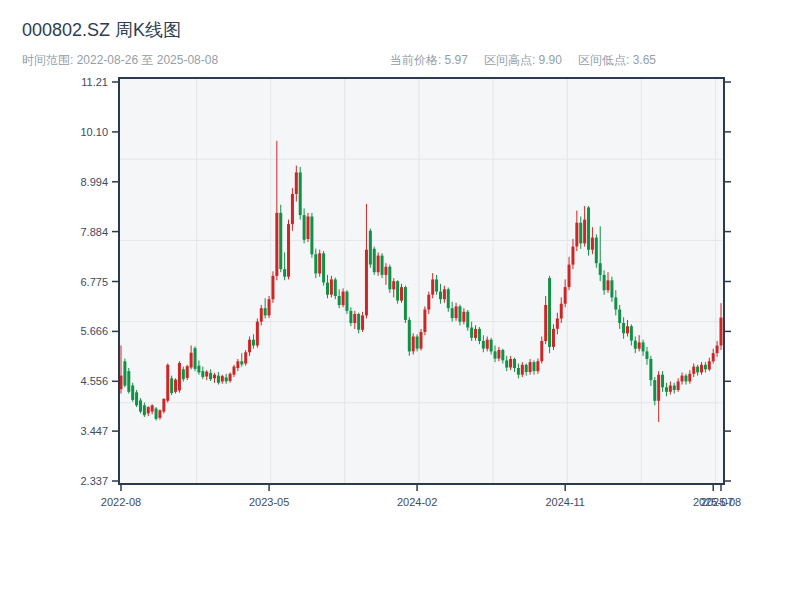 The height and width of the screenshot is (600, 800). Describe the element at coordinates (94, 381) in the screenshot. I see `y-tick-label: 4.556` at that location.